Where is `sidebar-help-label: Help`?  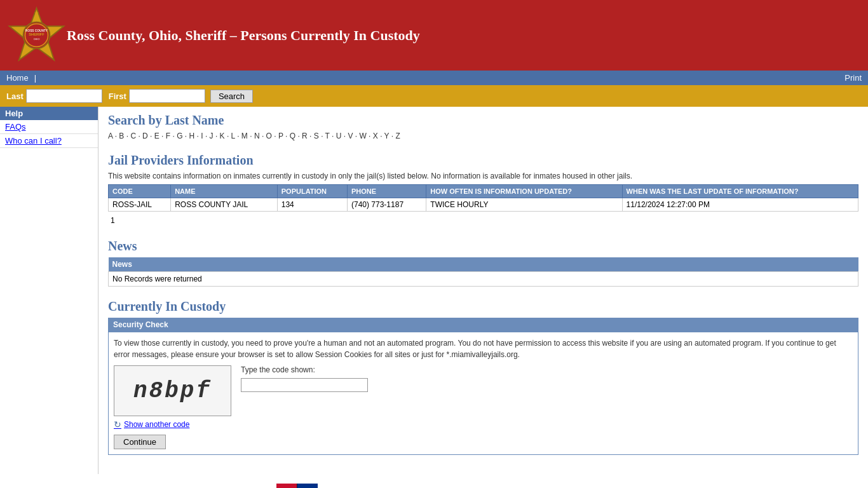 sidebar-help-label: Help is located at coordinates (49, 113).